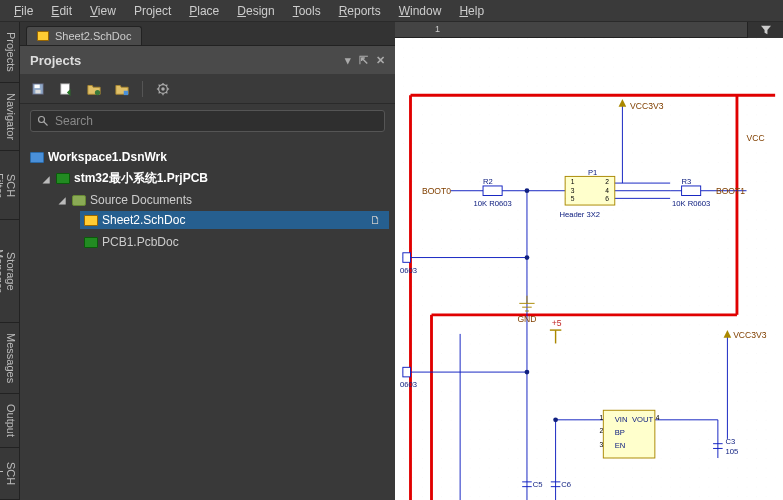  Describe the element at coordinates (589, 30) in the screenshot. I see `horizontal-ruler: 1` at that location.